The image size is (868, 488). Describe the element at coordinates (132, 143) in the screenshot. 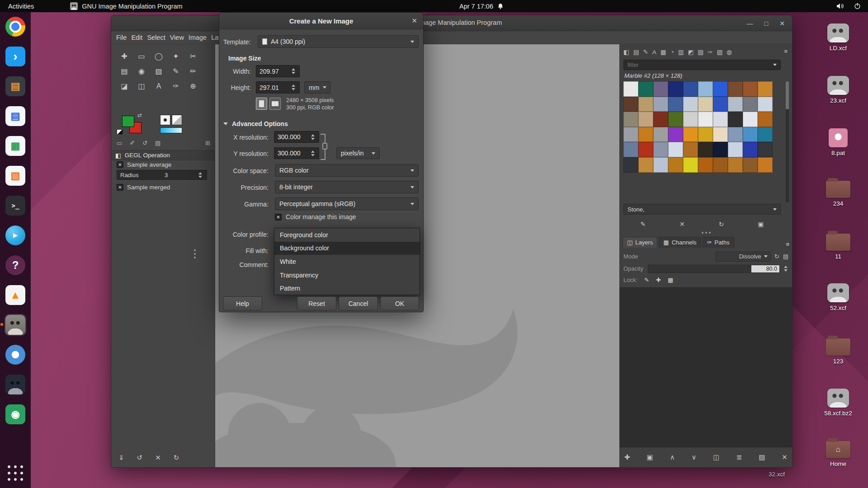

I see `device-status-icon: ✐` at that location.